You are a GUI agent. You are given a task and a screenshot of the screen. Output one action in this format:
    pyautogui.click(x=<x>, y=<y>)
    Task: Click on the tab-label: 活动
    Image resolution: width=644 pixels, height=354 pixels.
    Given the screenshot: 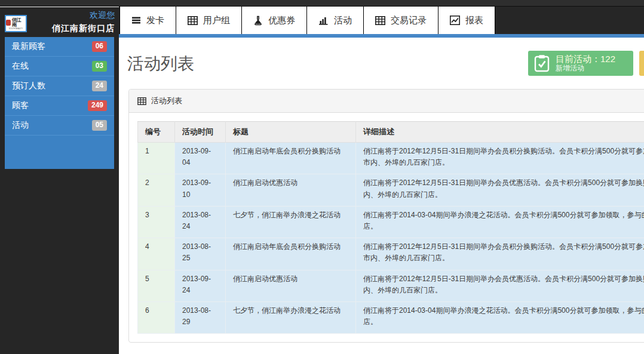 What is the action you would take?
    pyautogui.click(x=343, y=20)
    